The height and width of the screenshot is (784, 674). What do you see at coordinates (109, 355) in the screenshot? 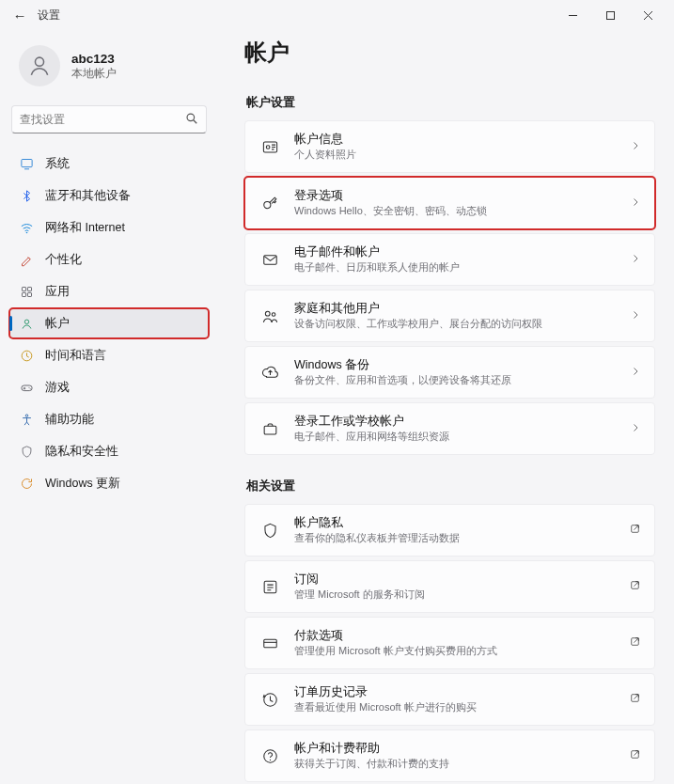
I see `sidebar-item-time: 时间和语言` at bounding box center [109, 355].